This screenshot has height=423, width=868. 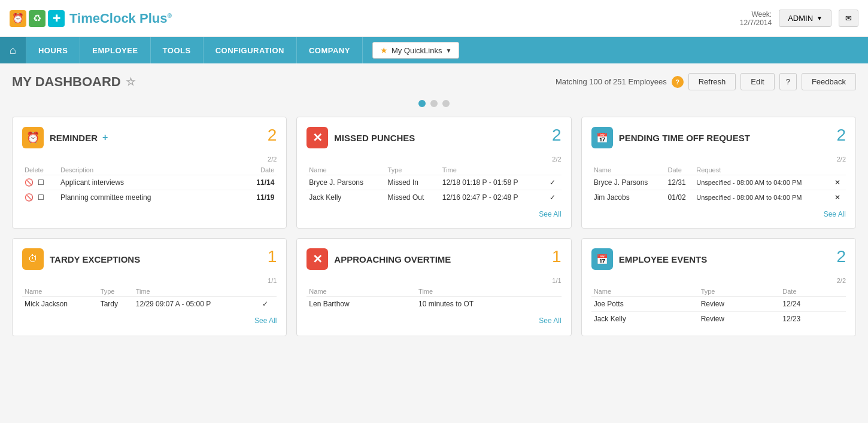 I want to click on approaching-overtime-title: APPROACHING OVERTIME, so click(x=393, y=260).